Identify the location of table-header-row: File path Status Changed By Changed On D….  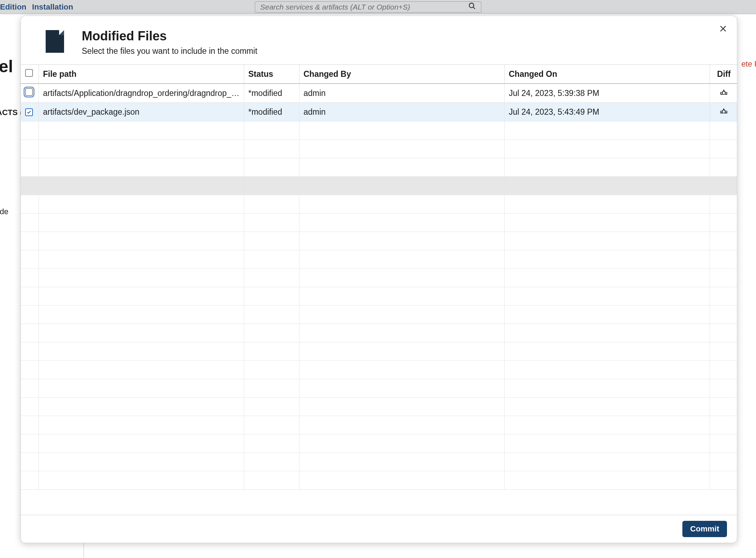
(379, 74).